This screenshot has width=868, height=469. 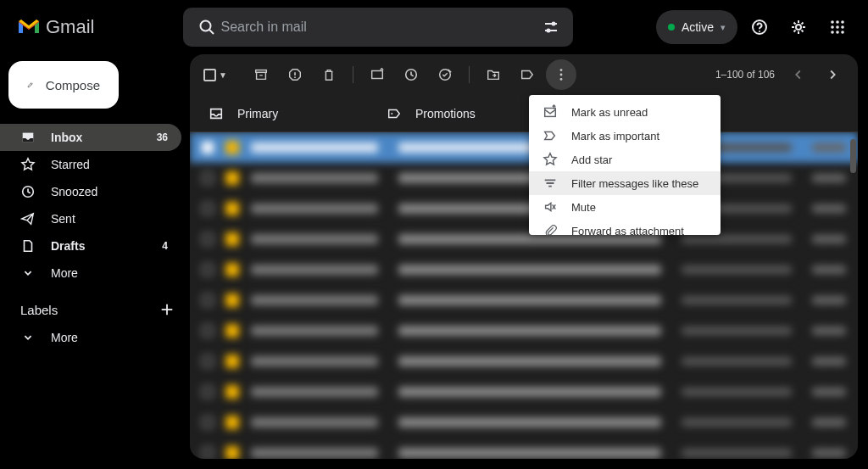 I want to click on menu-filter: Filter messages like these, so click(x=625, y=183).